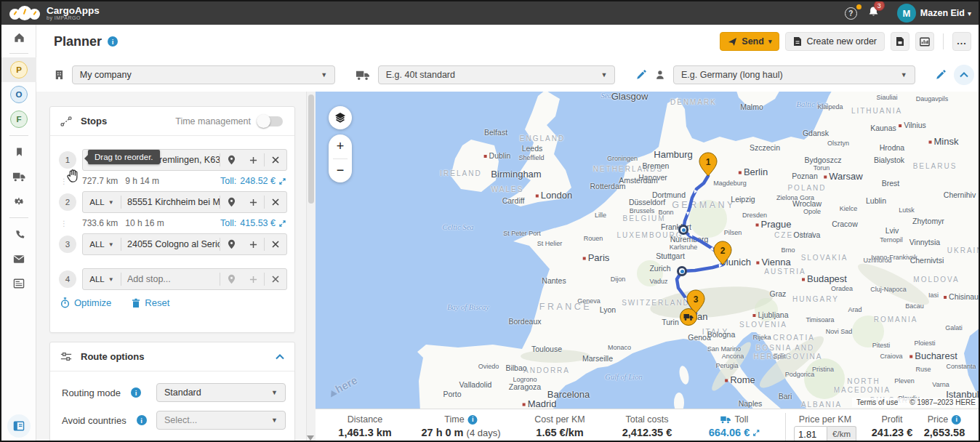  What do you see at coordinates (19, 177) in the screenshot?
I see `sidebar-item-vehicles` at bounding box center [19, 177].